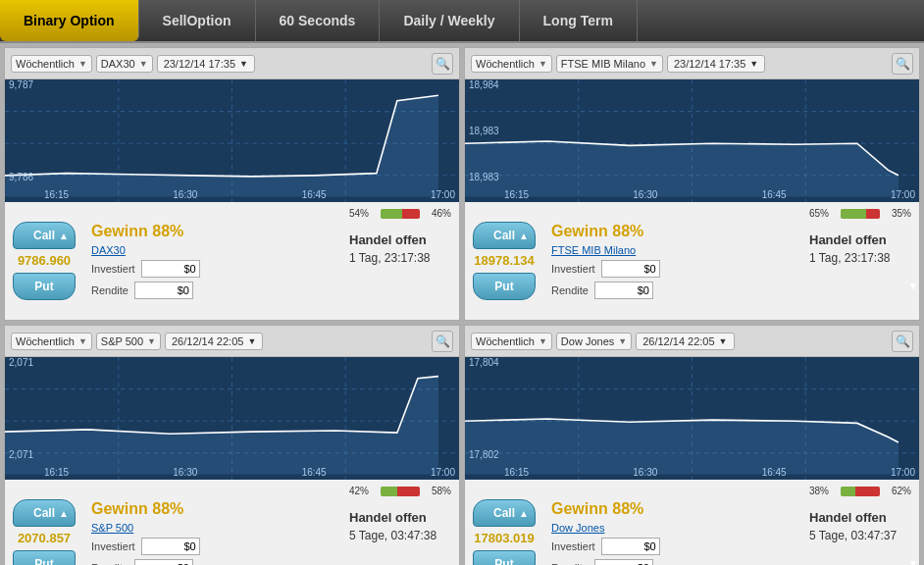  What do you see at coordinates (898, 214) in the screenshot?
I see `progress-right-pct-ftse: 35%` at bounding box center [898, 214].